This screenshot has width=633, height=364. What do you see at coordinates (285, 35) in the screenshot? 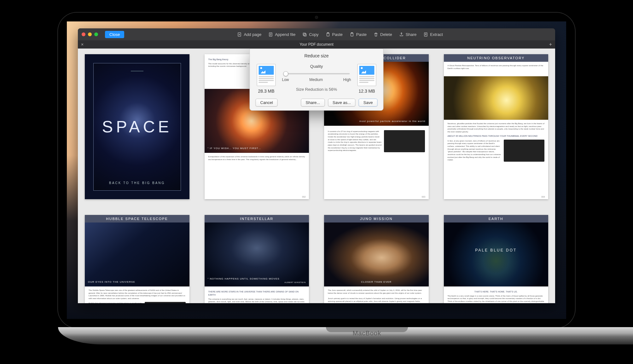
I see `append-file-label: Append file` at bounding box center [285, 35].